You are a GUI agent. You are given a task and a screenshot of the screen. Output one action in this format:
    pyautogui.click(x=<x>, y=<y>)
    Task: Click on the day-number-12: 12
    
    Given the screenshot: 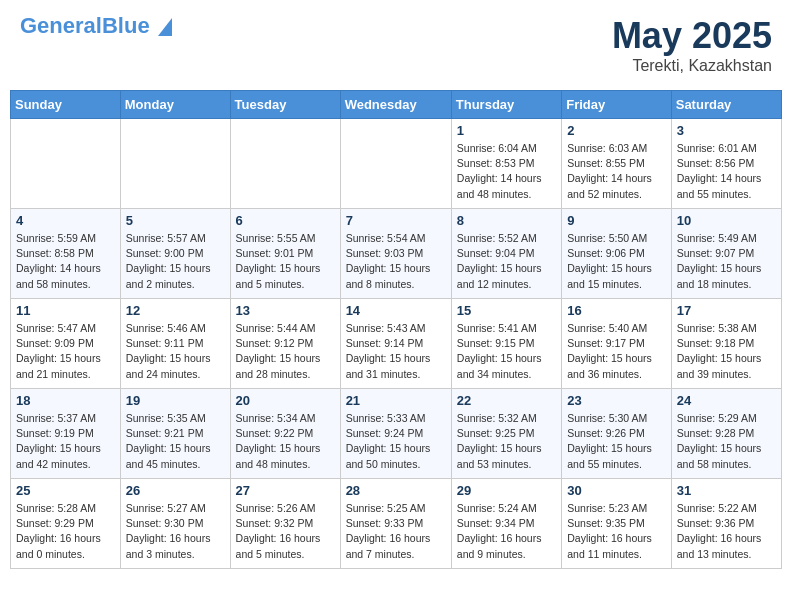 What is the action you would take?
    pyautogui.click(x=176, y=310)
    